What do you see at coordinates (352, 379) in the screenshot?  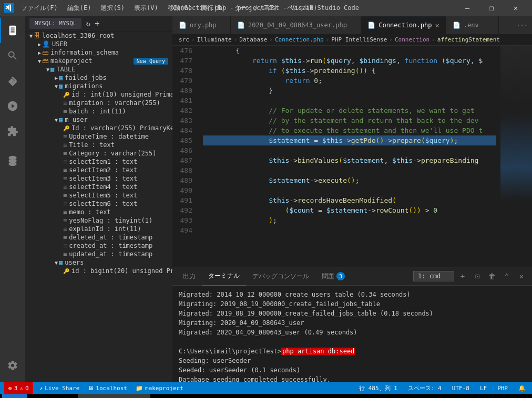 I see `terminal-line: Database seeding completed successfully.` at bounding box center [352, 379].